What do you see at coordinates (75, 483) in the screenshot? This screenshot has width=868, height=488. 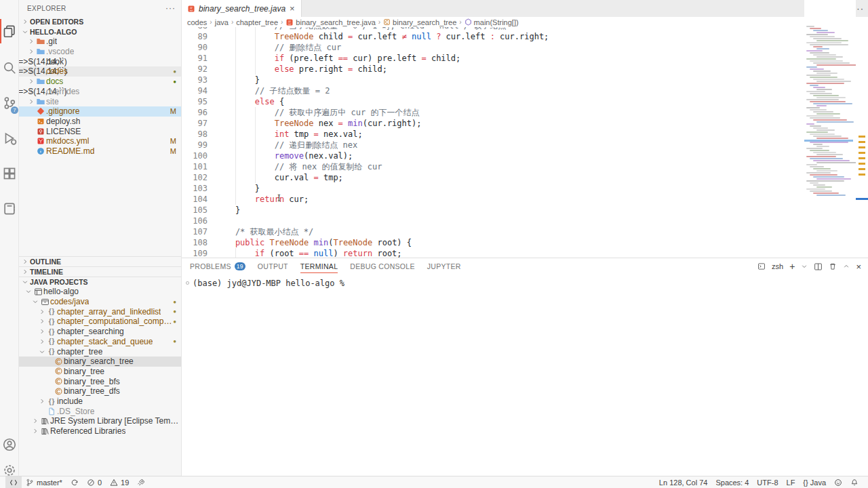 I see `status-sync-changes` at bounding box center [75, 483].